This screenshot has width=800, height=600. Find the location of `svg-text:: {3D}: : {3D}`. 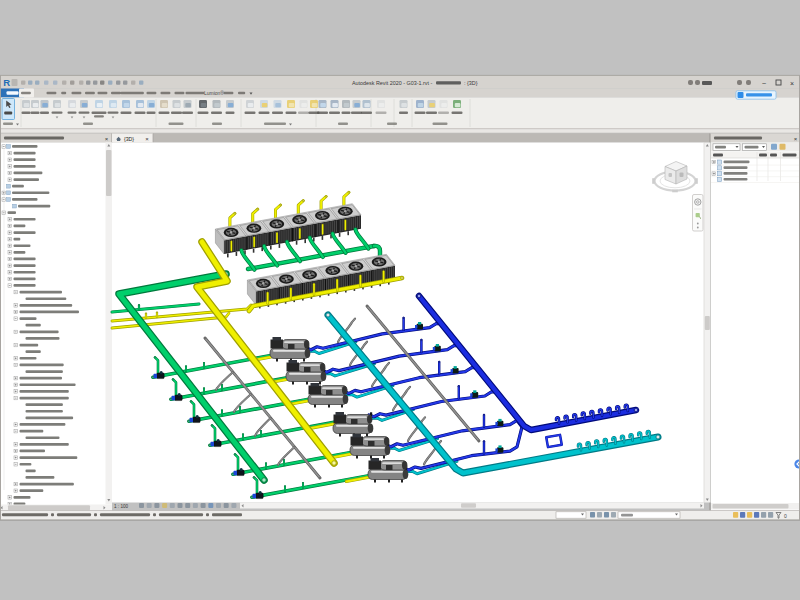

svg-text:: {3D}: : {3D} is located at coordinates (471, 83).